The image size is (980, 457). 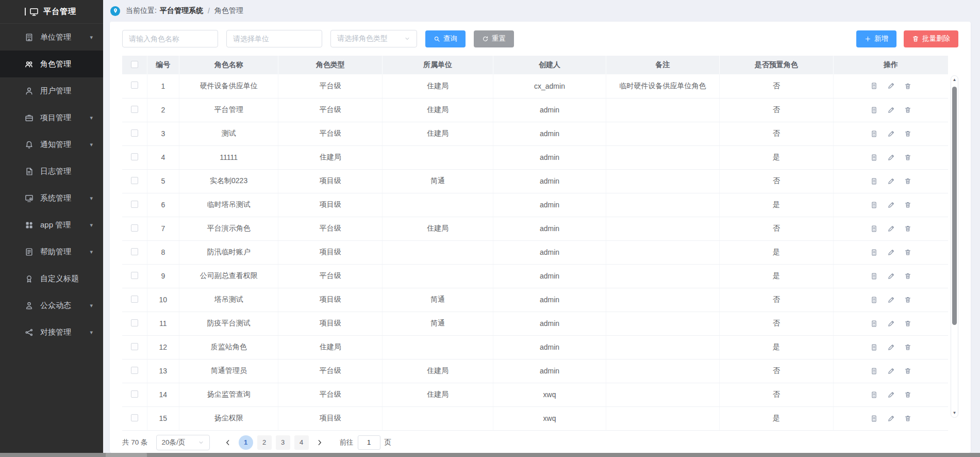 What do you see at coordinates (181, 11) in the screenshot?
I see `breadcrumb-root: 平台管理系统` at bounding box center [181, 11].